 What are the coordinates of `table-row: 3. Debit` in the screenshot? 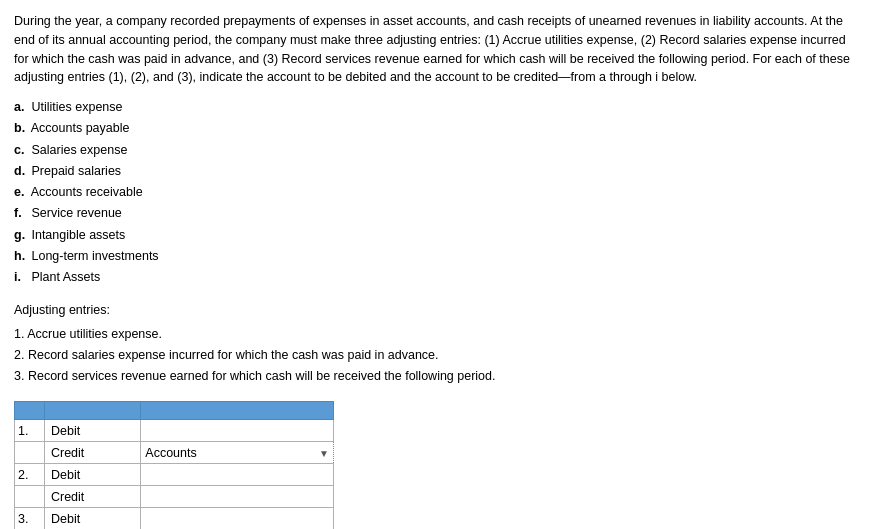 It's located at (174, 518).